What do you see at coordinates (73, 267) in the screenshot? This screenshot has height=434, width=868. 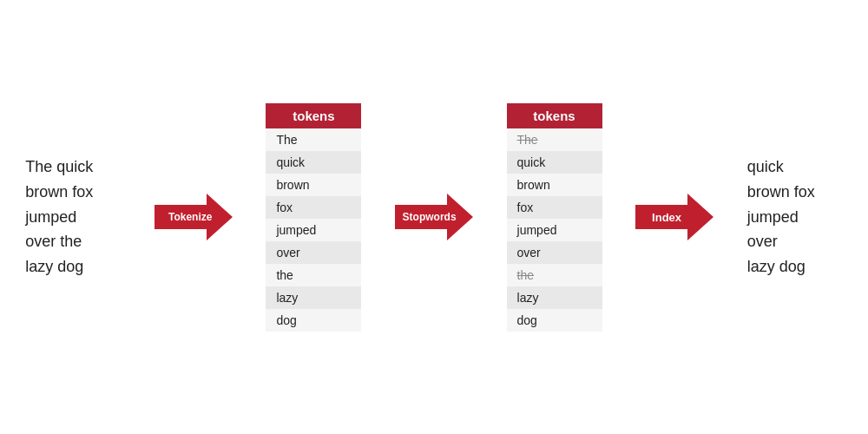 I see `input-line5: lazy dog` at bounding box center [73, 267].